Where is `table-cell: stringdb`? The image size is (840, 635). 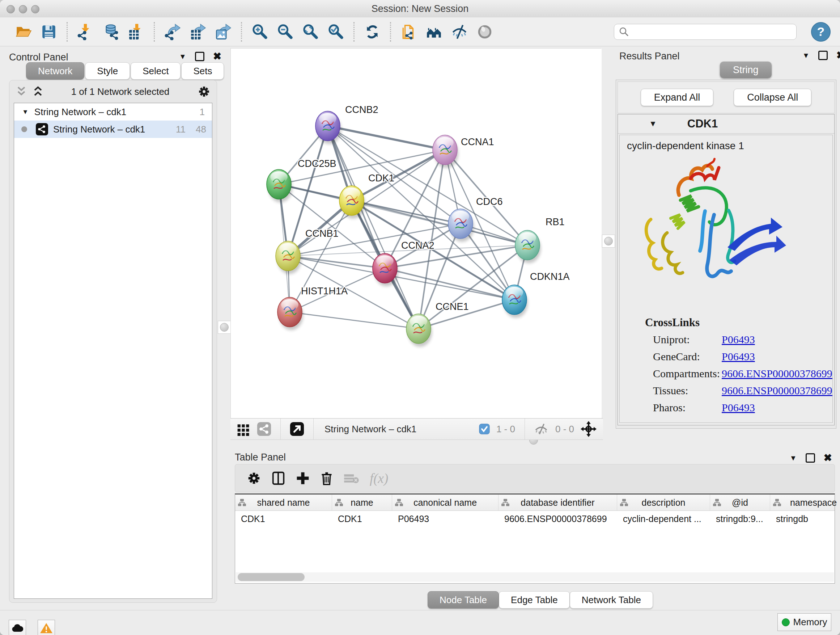 table-cell: stringdb is located at coordinates (805, 519).